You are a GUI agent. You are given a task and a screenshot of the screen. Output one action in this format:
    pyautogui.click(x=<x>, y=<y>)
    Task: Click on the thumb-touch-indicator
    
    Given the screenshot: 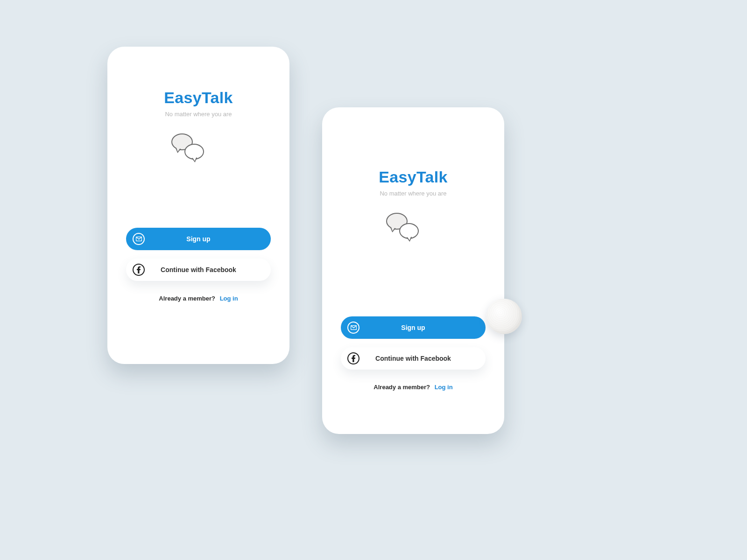 What is the action you would take?
    pyautogui.click(x=504, y=316)
    